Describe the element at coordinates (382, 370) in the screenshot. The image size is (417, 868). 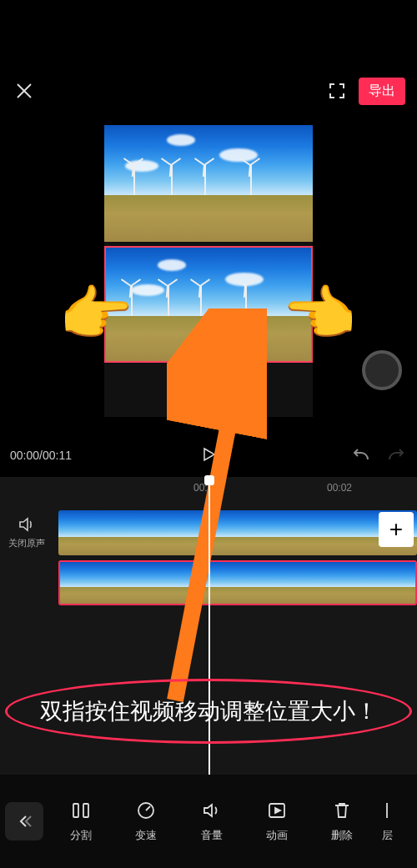
I see `record-button` at that location.